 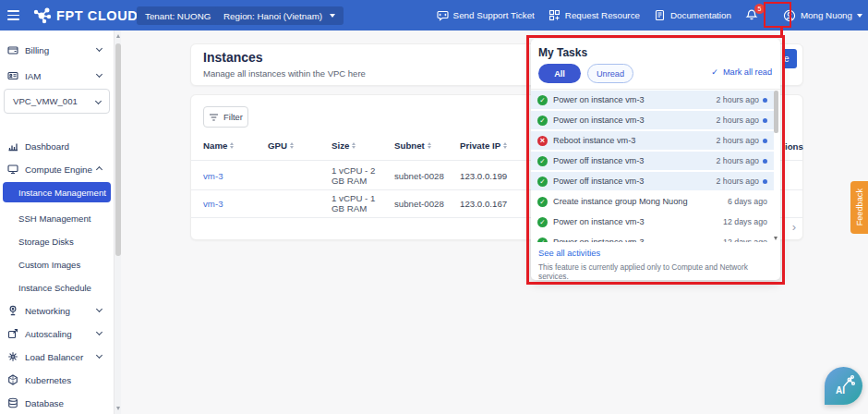 I want to click on sidebar-item-kubernetes: Kubernetes, so click(x=57, y=380).